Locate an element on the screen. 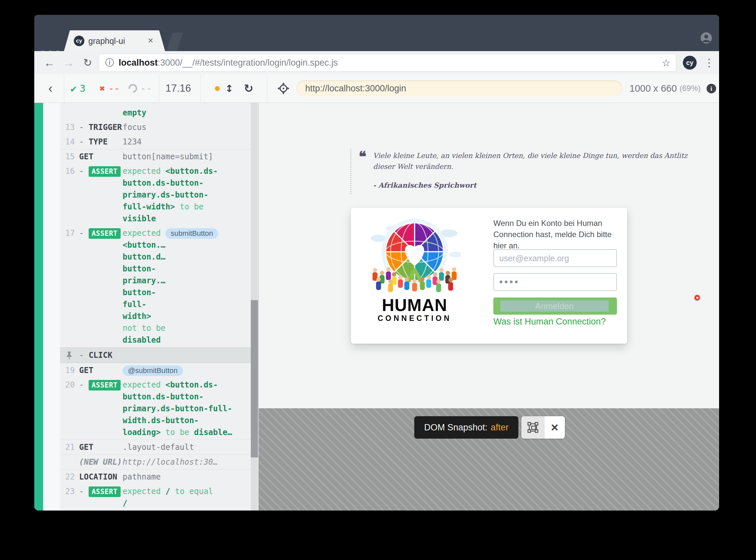 Image resolution: width=756 pixels, height=560 pixels. reporter-scrollbar is located at coordinates (254, 307).